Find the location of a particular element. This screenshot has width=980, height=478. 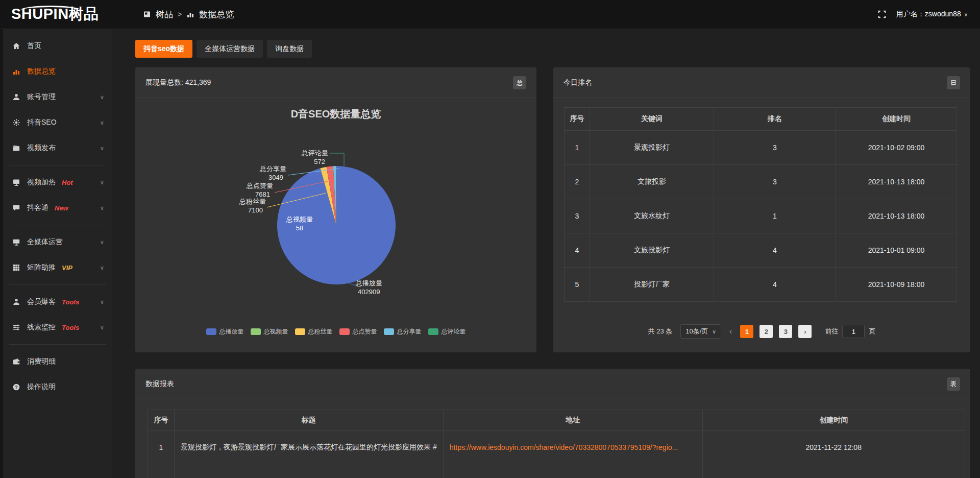

sidebar-item-视频发布: 视频发布∨ is located at coordinates (58, 148).